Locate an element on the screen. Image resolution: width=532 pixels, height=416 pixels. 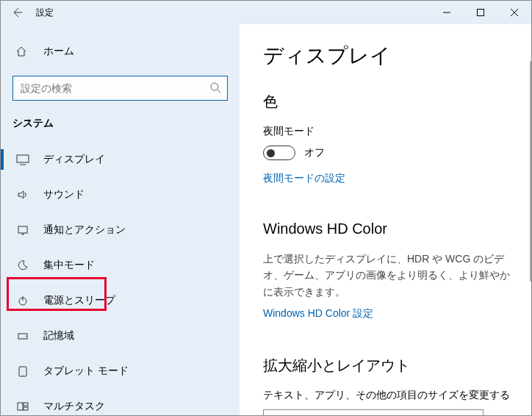
sidebar-item-sound: サウンド is located at coordinates (121, 195).